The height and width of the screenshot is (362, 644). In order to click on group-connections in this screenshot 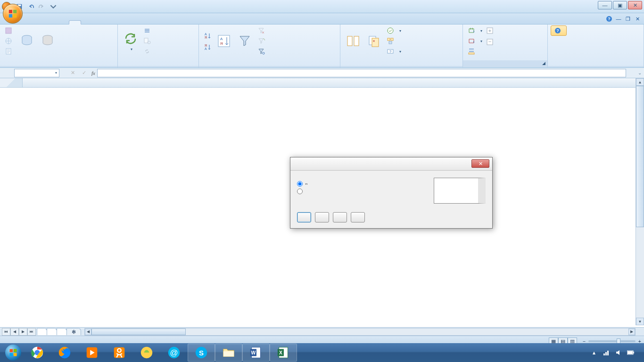, I will do `click(158, 67)`.